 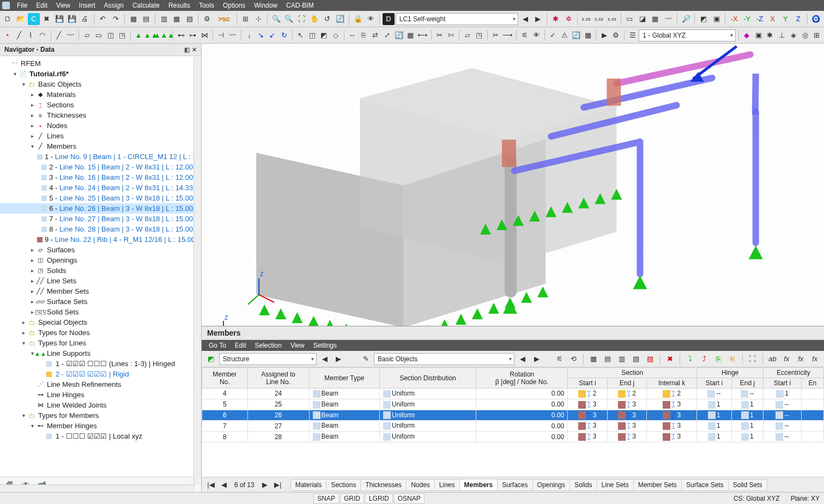 What do you see at coordinates (379, 499) in the screenshot?
I see `lgrid-toggle: LGRID` at bounding box center [379, 499].